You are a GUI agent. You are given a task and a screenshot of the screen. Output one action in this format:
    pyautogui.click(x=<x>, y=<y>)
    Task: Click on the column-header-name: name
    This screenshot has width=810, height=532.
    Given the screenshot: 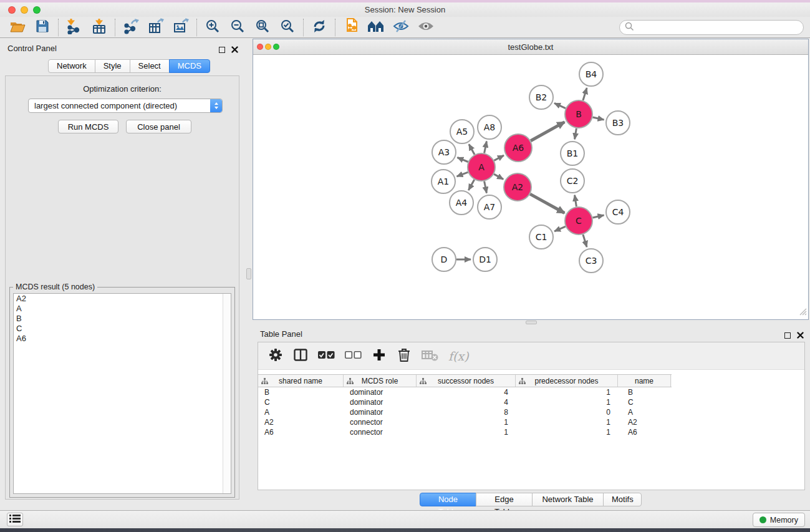 What is the action you would take?
    pyautogui.click(x=645, y=380)
    